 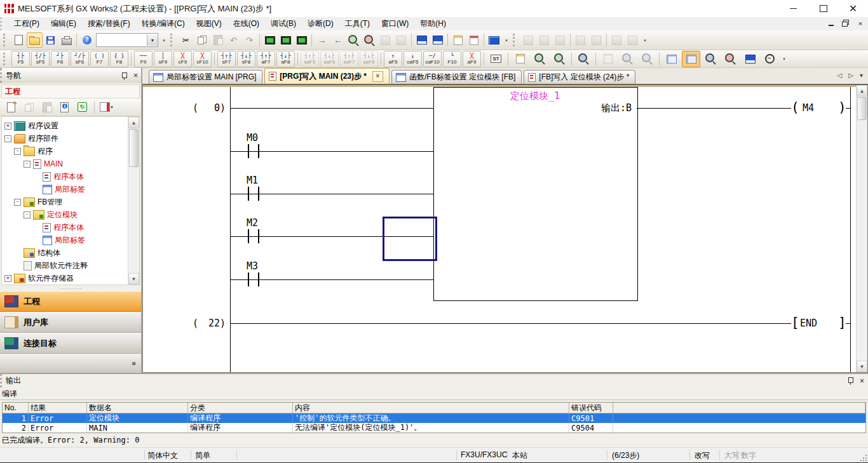 What do you see at coordinates (536, 194) in the screenshot?
I see `function-block` at bounding box center [536, 194].